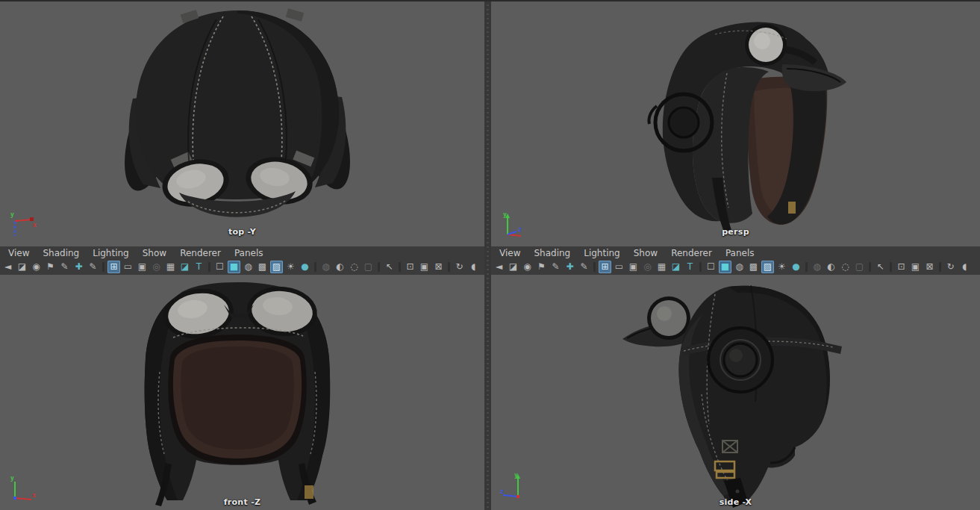  What do you see at coordinates (488, 255) in the screenshot?
I see `pane-divider` at bounding box center [488, 255].